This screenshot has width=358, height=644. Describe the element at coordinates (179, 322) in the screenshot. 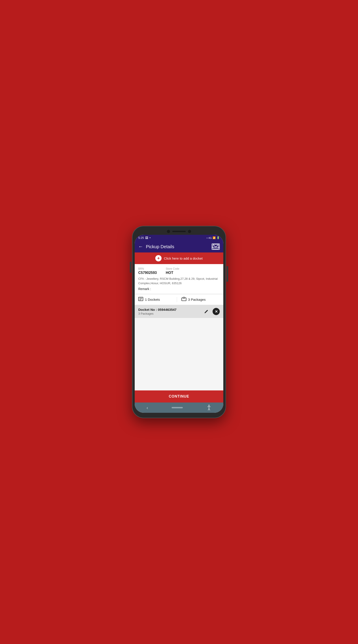

I see `phone-frame: 5:25 🖼 • • 4G 📶 🔋 ← Pickup Details` at that location.